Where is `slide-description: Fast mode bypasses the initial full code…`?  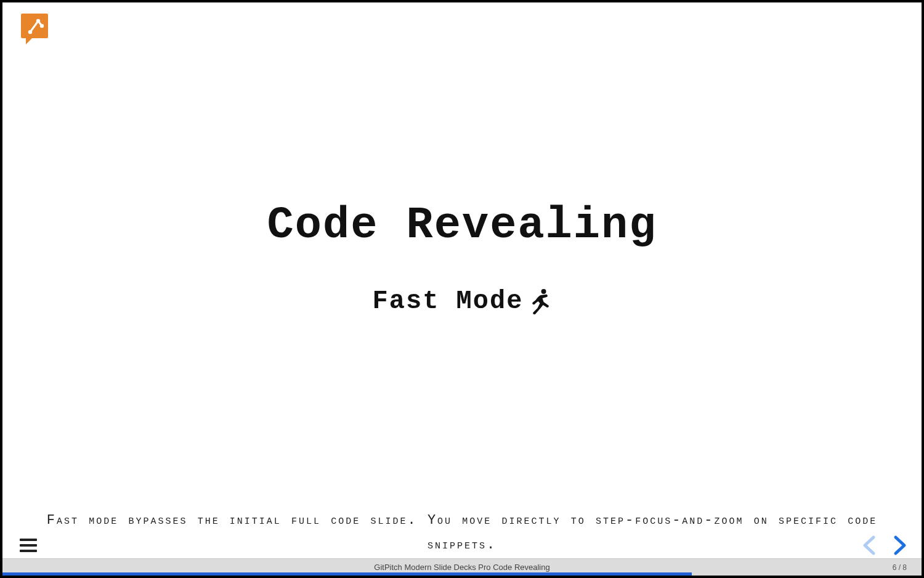 slide-description: Fast mode bypasses the initial full code… is located at coordinates (462, 534).